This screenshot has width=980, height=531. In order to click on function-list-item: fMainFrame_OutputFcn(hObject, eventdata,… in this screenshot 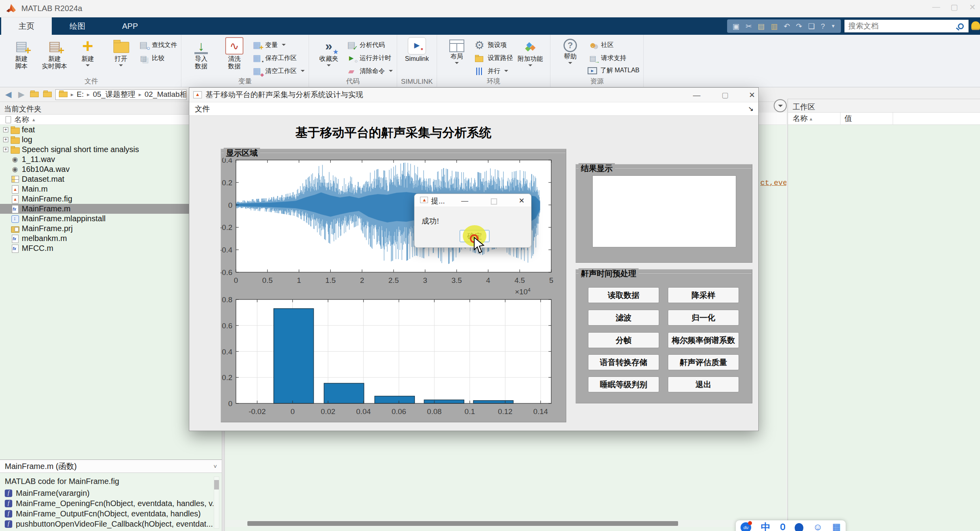, I will do `click(107, 514)`.